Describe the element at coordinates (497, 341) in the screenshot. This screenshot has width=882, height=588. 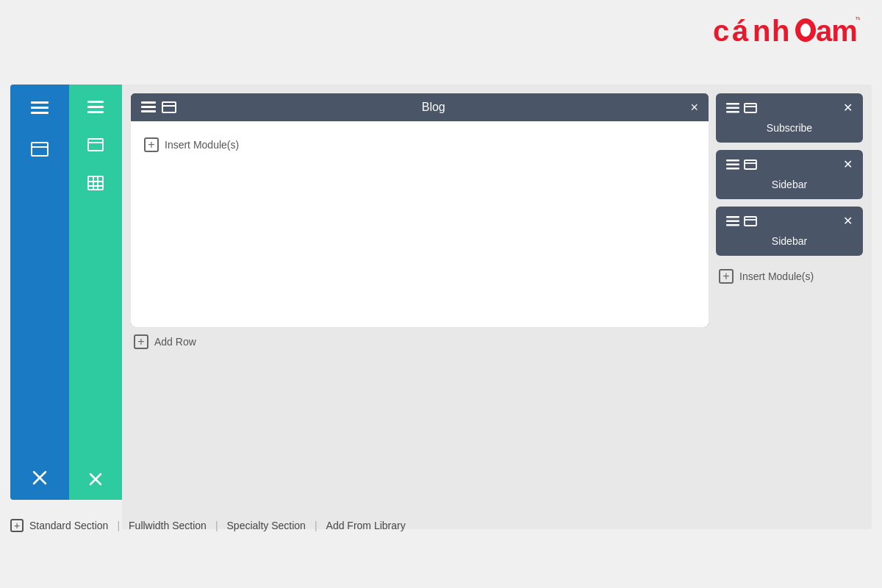
I see `add-row-area: + Add Row` at that location.